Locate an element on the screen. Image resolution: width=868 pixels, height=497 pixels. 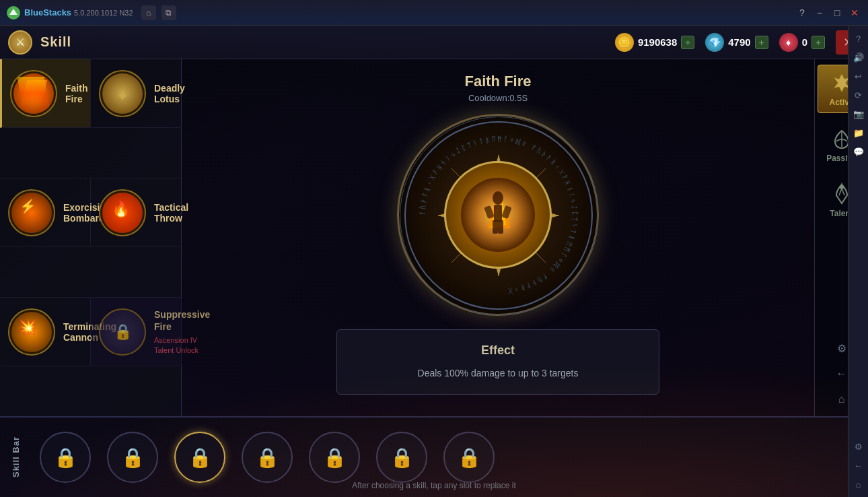
lock-icon: 🔒 is located at coordinates (122, 332).